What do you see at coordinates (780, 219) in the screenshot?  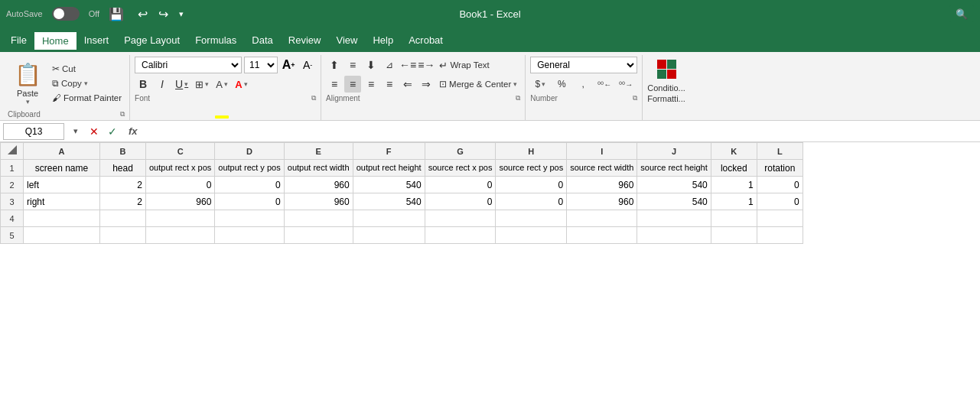 I see `cell-L4` at bounding box center [780, 219].